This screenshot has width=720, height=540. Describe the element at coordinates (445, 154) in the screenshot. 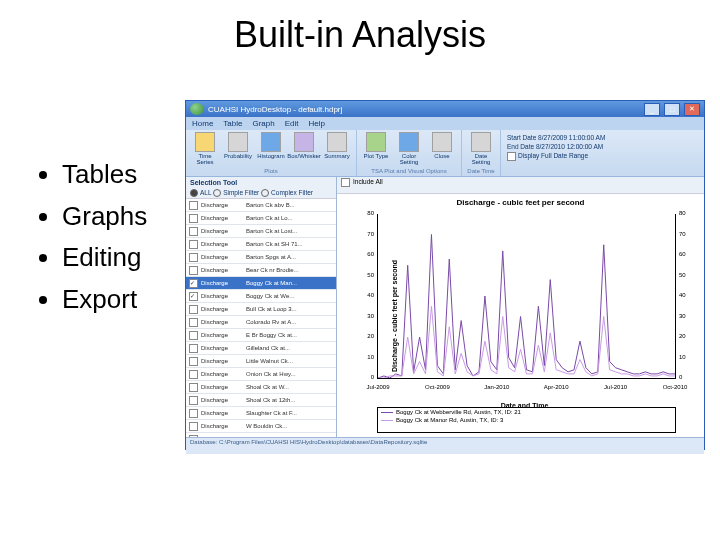

I see `ribbon: Time Series Probability Histogram Box/Wh…` at that location.